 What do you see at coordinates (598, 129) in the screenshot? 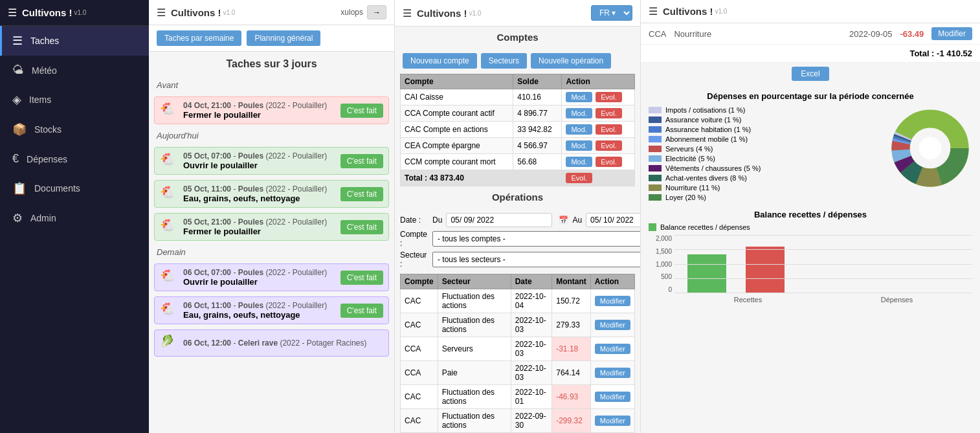
I see `account-actions: Mod. Evol.` at bounding box center [598, 129].